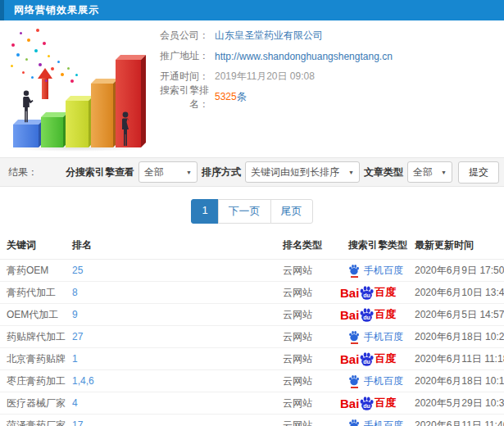  Describe the element at coordinates (252, 420) in the screenshot. I see `table-row: 菏泽膏药厂家17云网站 手机百度 2020年6月11日 11:40` at that location.